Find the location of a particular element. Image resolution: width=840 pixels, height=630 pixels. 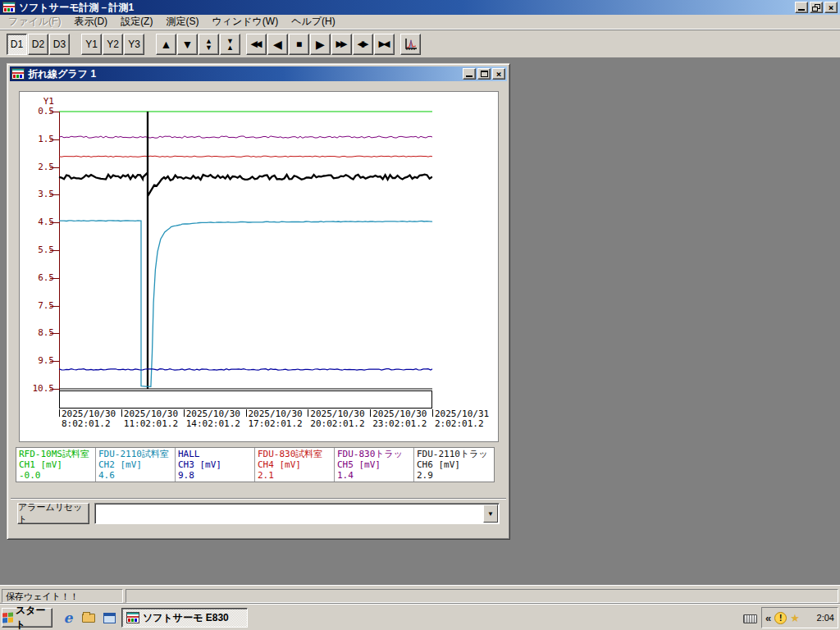

taskbar-app-label: ソフトサーモ E830 is located at coordinates (185, 619).